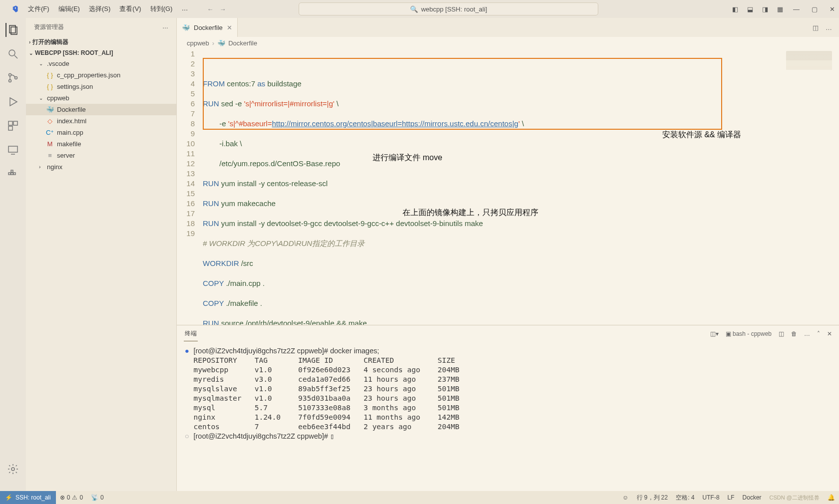 The image size is (839, 504). What do you see at coordinates (230, 28) in the screenshot?
I see `close-icon: ✕` at bounding box center [230, 28].